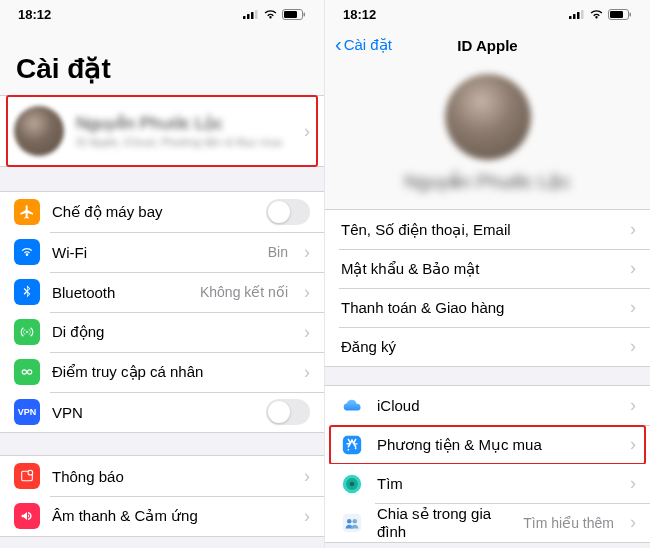  I want to click on row-label: Điểm truy cập cá nhân, so click(170, 372).